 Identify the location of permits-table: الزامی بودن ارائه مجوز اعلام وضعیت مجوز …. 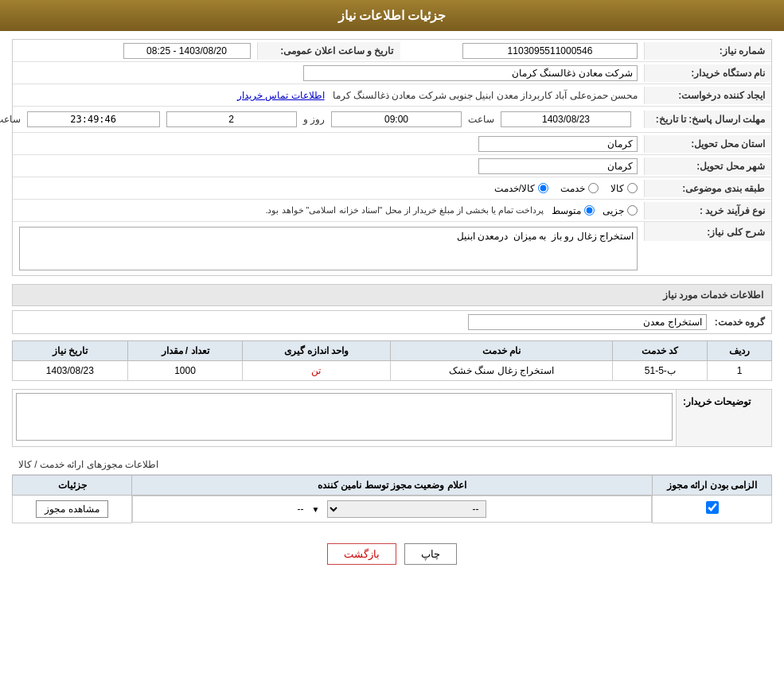
(392, 500).